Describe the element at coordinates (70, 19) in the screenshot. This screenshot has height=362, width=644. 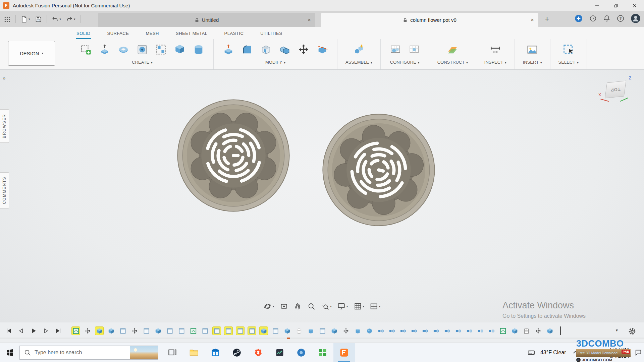
I see `redo-button: ▾` at that location.